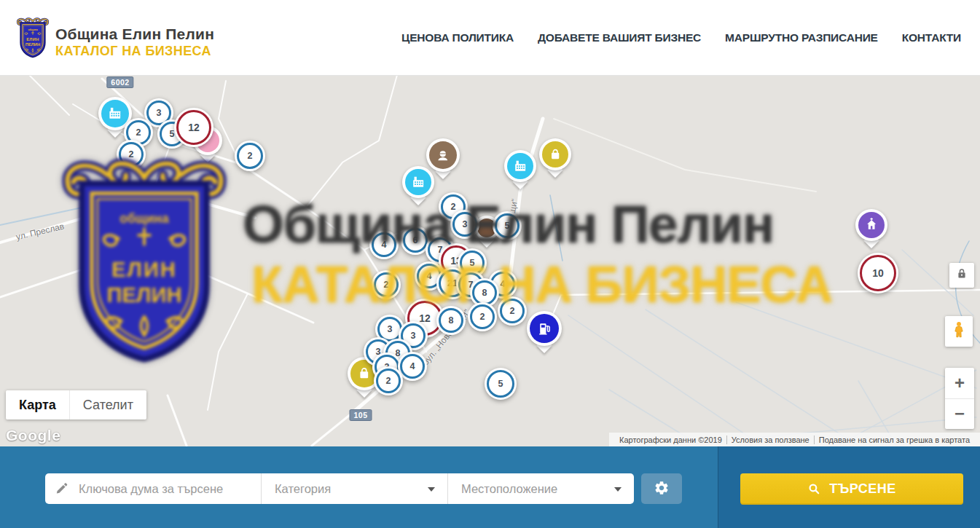  Describe the element at coordinates (863, 489) in the screenshot. I see `search-button-label: ТЪРСЕНЕ` at that location.